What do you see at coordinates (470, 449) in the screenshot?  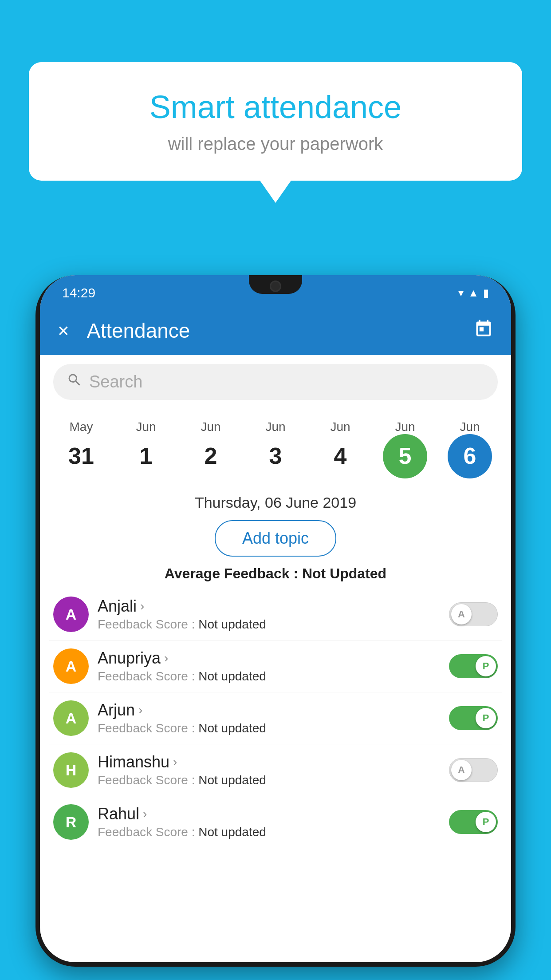 I see `date-jun6-selected: Jun 6` at bounding box center [470, 449].